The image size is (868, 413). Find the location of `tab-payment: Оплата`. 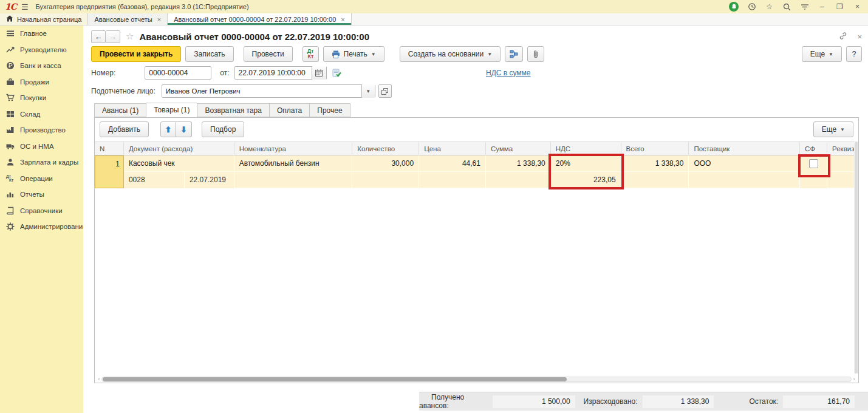

tab-payment: Оплата is located at coordinates (289, 111).